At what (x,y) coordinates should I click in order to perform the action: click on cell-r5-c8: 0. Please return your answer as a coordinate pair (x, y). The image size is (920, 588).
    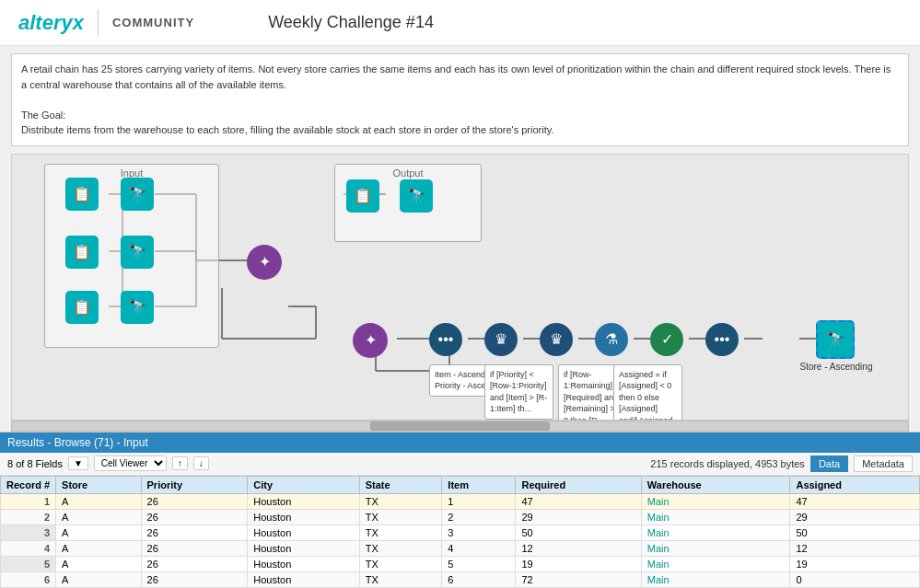
    Looking at the image, I should click on (855, 580).